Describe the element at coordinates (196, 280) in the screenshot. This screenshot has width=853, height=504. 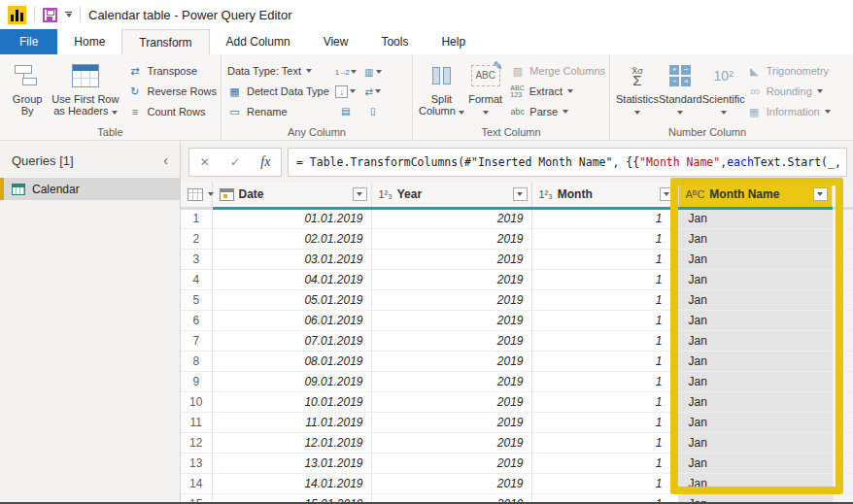
I see `row-number: 4` at that location.